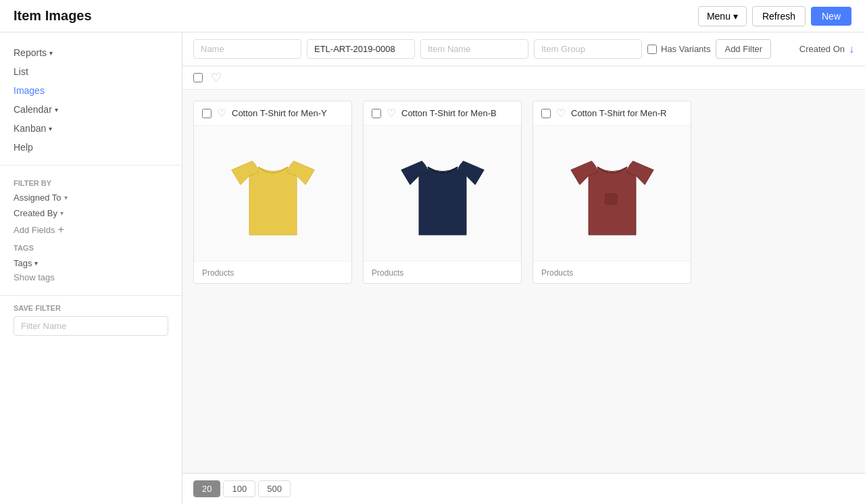 The width and height of the screenshot is (865, 504). What do you see at coordinates (53, 16) in the screenshot?
I see `page-title: Item Images` at bounding box center [53, 16].